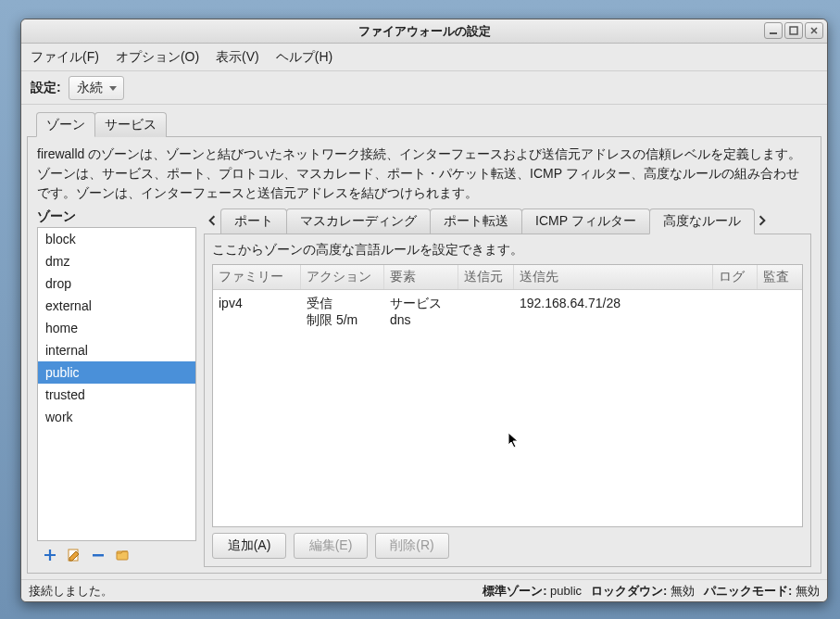  I want to click on chevron-left-icon, so click(212, 221).